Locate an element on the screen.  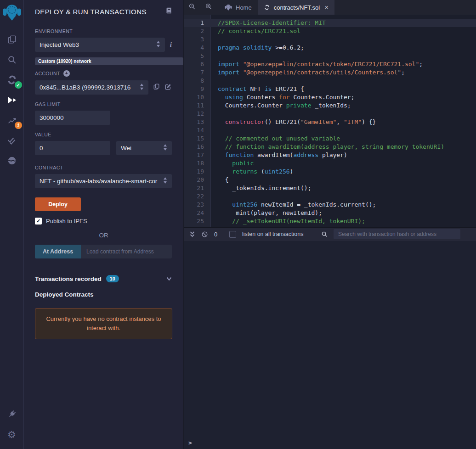
line-number: 11 is located at coordinates (197, 106).